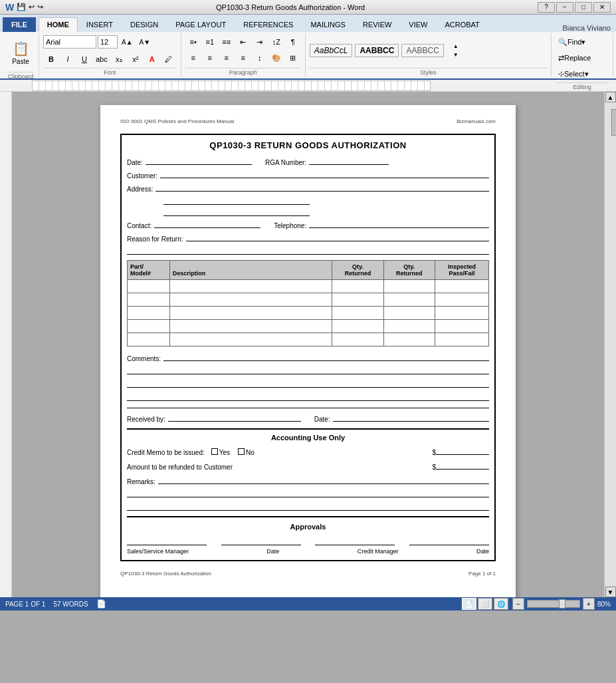 Image resolution: width=616 pixels, height=683 pixels. Describe the element at coordinates (136, 59) in the screenshot. I see `superscript-button: x²` at that location.